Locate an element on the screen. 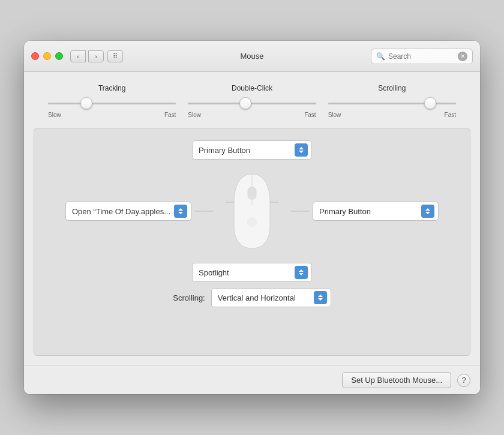  tracking-range-labels: Slow Fast is located at coordinates (112, 115).